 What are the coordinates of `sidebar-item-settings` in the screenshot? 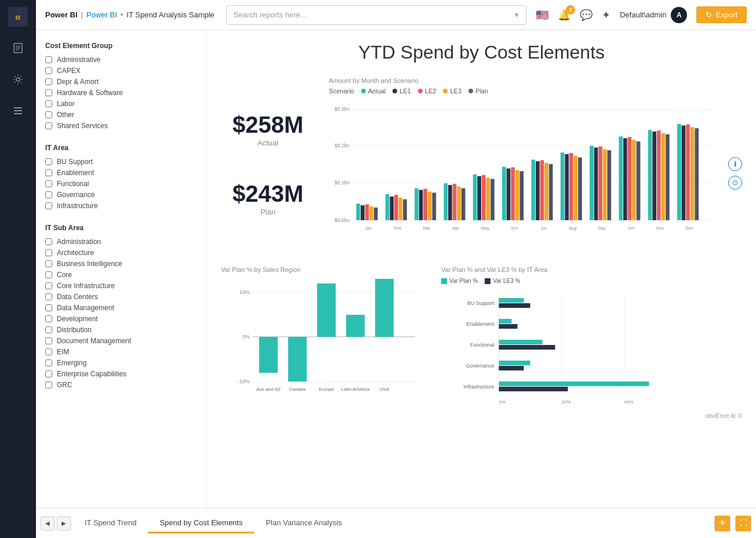 It's located at (18, 79).